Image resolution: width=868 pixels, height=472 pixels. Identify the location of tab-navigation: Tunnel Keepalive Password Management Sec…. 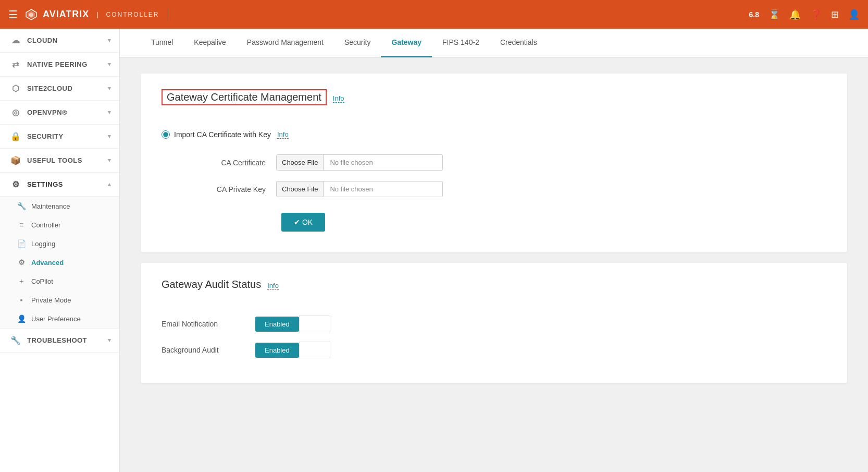
(494, 43).